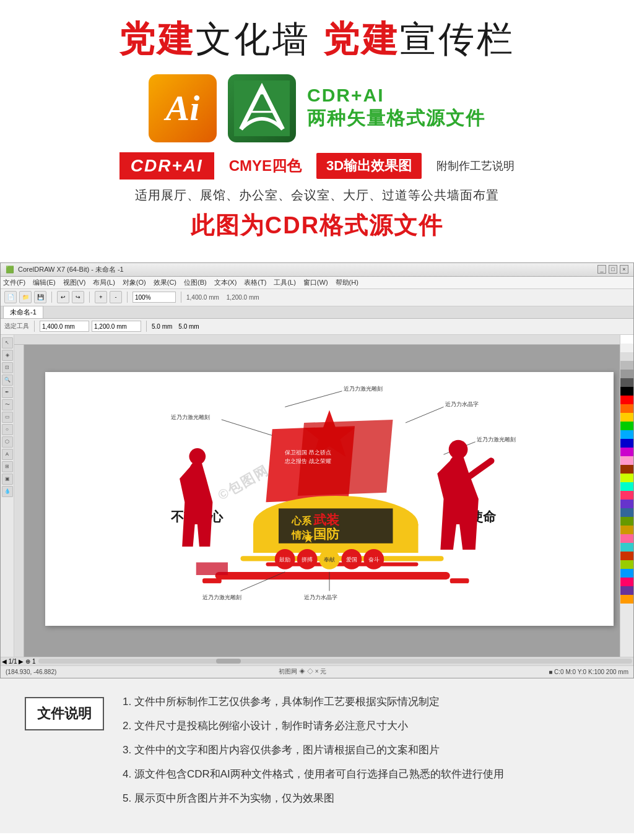  I want to click on menu-help: 帮助(H), so click(347, 282).